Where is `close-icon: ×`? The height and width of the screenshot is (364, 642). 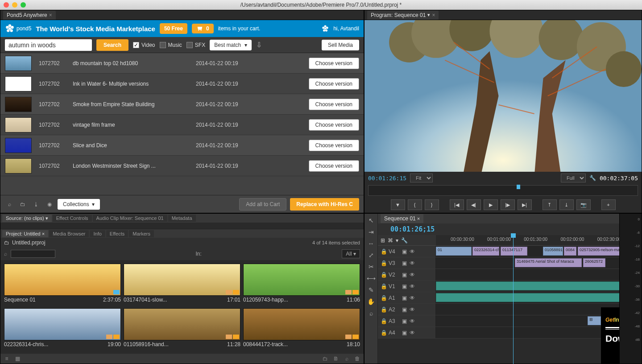
close-icon: × is located at coordinates (434, 15).